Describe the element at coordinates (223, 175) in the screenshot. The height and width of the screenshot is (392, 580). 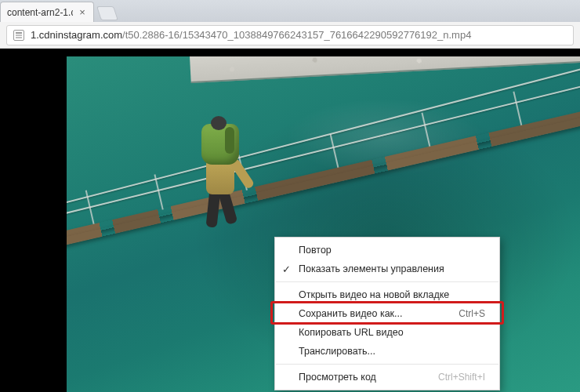
I see `hiker-figure` at that location.